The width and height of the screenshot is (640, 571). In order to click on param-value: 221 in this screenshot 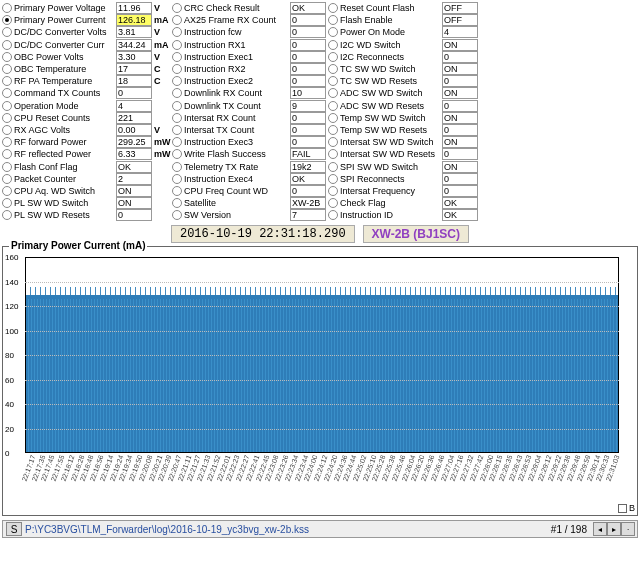, I will do `click(134, 118)`.